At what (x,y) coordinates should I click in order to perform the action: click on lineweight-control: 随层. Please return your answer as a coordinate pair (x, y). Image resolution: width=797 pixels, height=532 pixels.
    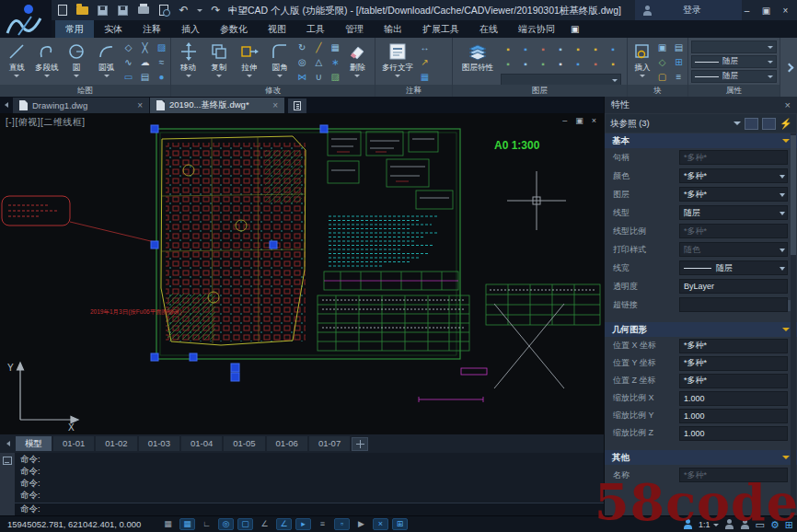
    Looking at the image, I should click on (734, 76).